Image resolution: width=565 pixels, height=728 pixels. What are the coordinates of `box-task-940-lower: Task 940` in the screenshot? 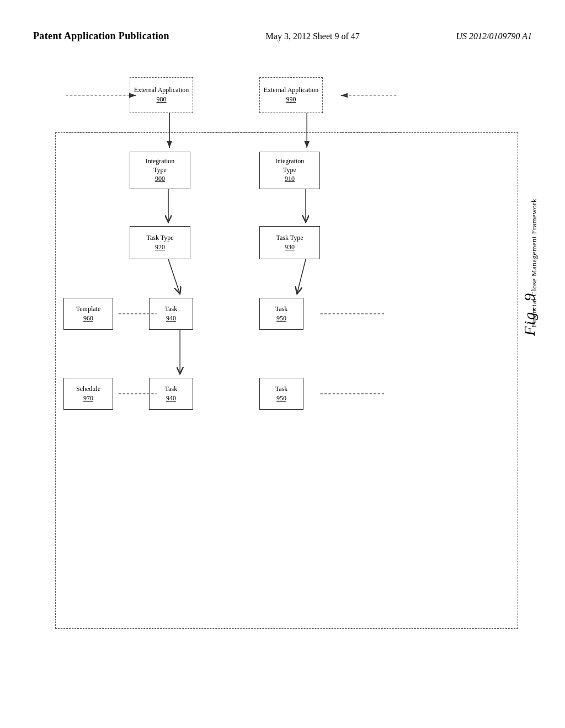 It's located at (171, 394).